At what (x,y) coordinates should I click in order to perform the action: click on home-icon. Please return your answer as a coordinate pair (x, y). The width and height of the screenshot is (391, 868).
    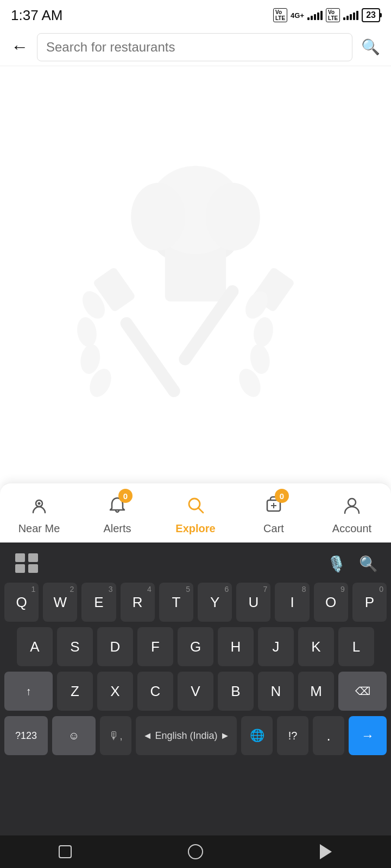
    Looking at the image, I should click on (195, 852).